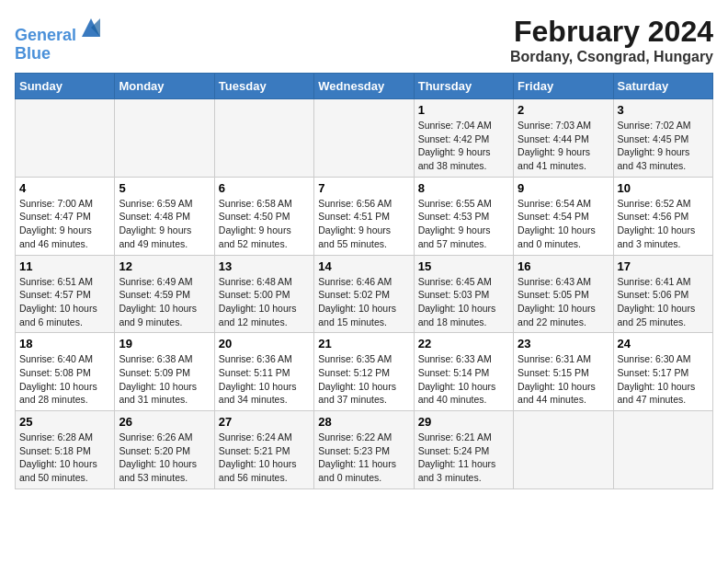  What do you see at coordinates (663, 86) in the screenshot?
I see `weekday-header-saturday: Saturday` at bounding box center [663, 86].